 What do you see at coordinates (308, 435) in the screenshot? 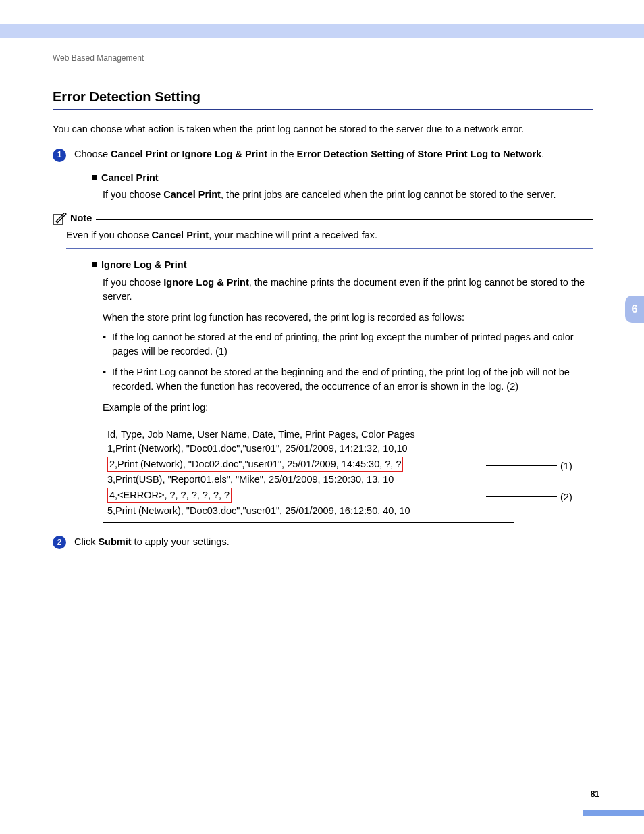
I see `log-header: Id, Type, Job Name, User Name, Date, Tim…` at bounding box center [308, 435].